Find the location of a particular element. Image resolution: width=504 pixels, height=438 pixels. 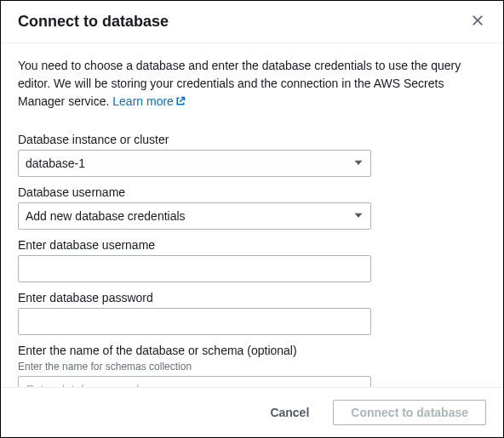

modal-title: Connect to database is located at coordinates (94, 22).